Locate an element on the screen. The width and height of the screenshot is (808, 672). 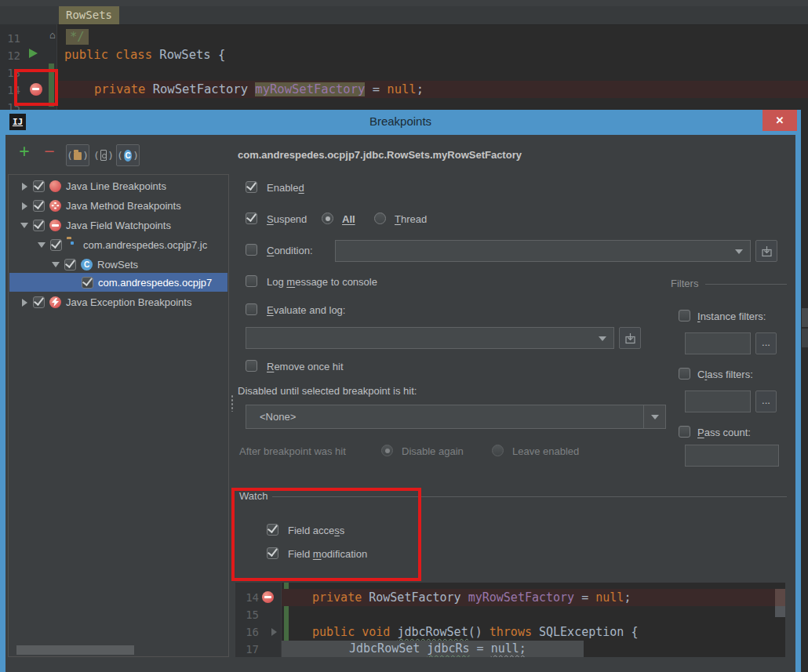
tree-item-label: Java Method Breakpoints is located at coordinates (124, 205).